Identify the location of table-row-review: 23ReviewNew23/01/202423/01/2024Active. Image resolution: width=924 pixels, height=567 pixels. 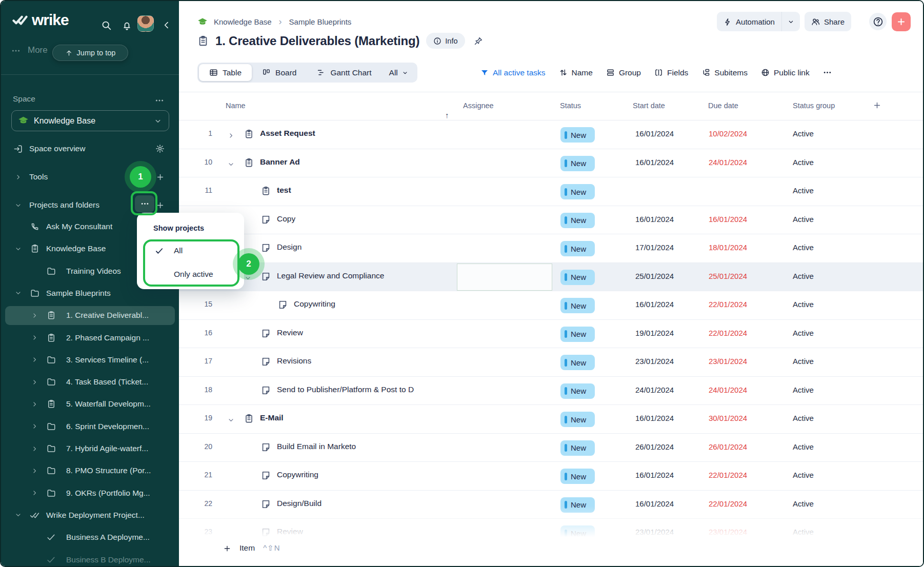
(552, 533).